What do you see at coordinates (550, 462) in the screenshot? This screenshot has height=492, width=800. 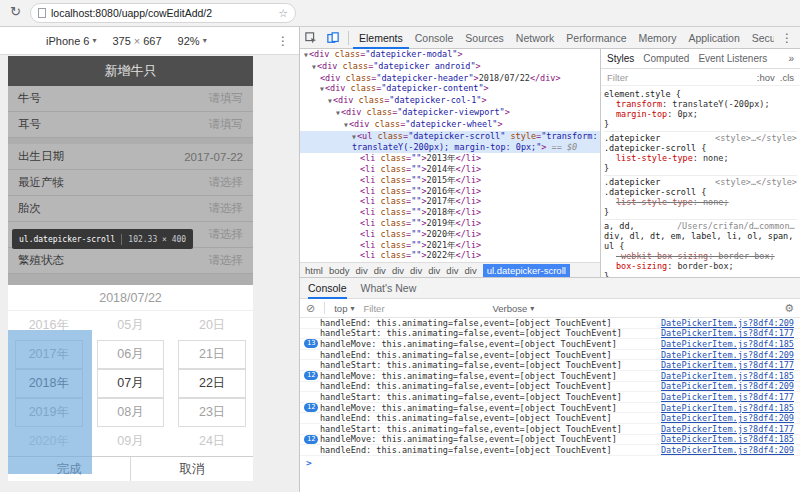 I see `console-prompt: >` at bounding box center [550, 462].